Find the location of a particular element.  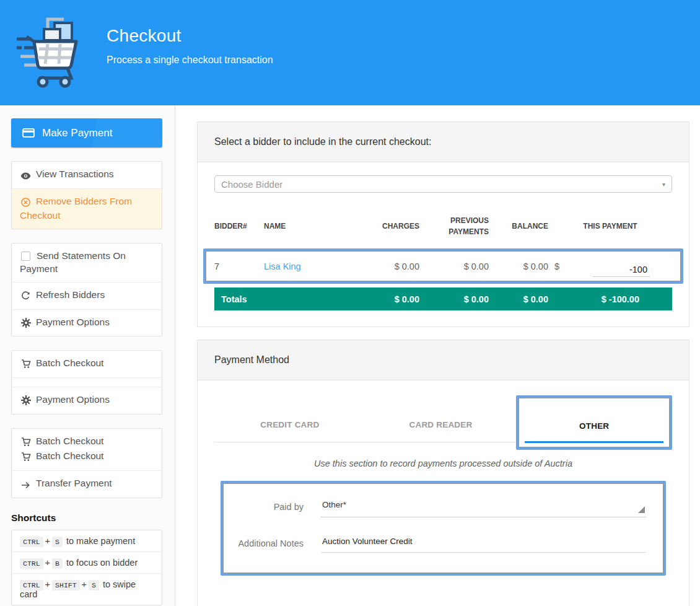

totals-previous-payments: $ 0.00 is located at coordinates (454, 299).